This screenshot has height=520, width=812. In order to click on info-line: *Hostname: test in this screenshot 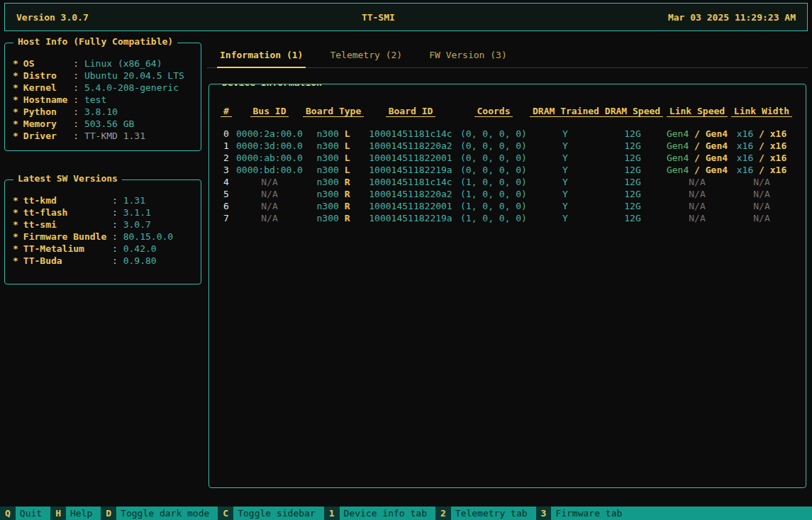, I will do `click(103, 99)`.